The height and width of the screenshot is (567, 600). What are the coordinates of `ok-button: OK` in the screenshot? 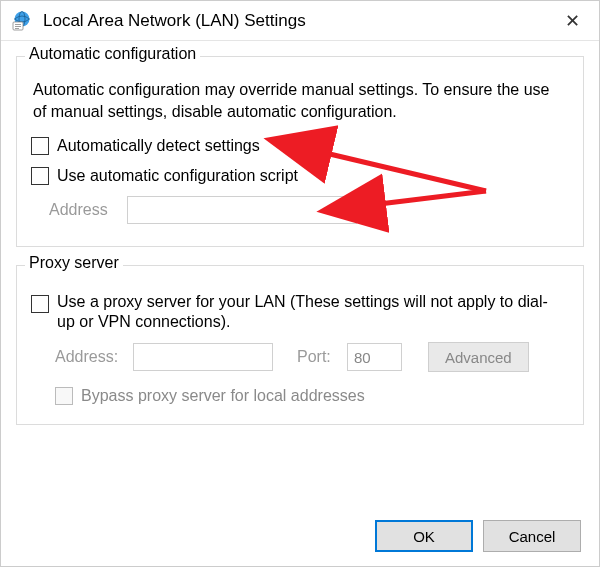 It's located at (424, 536).